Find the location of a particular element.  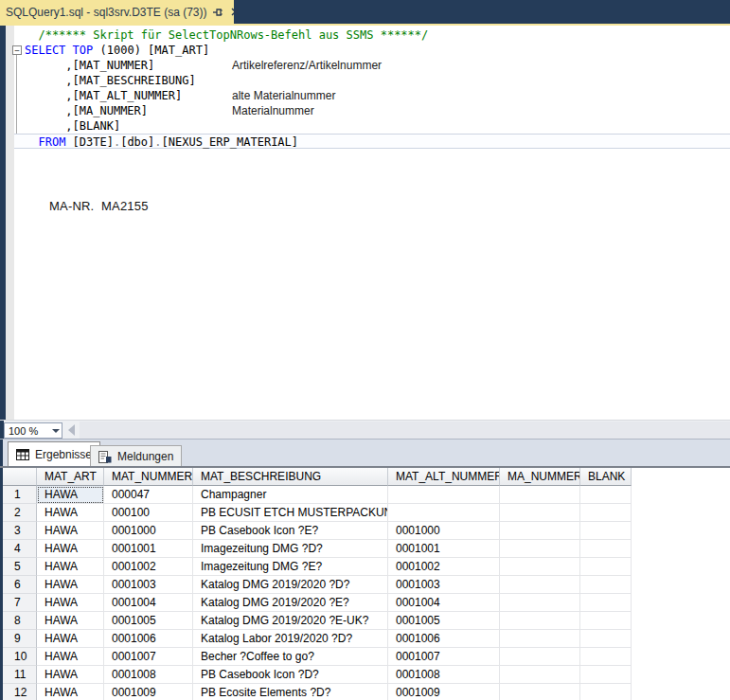

column-header-MA_NUMMER: MA_NUMMER is located at coordinates (540, 477).